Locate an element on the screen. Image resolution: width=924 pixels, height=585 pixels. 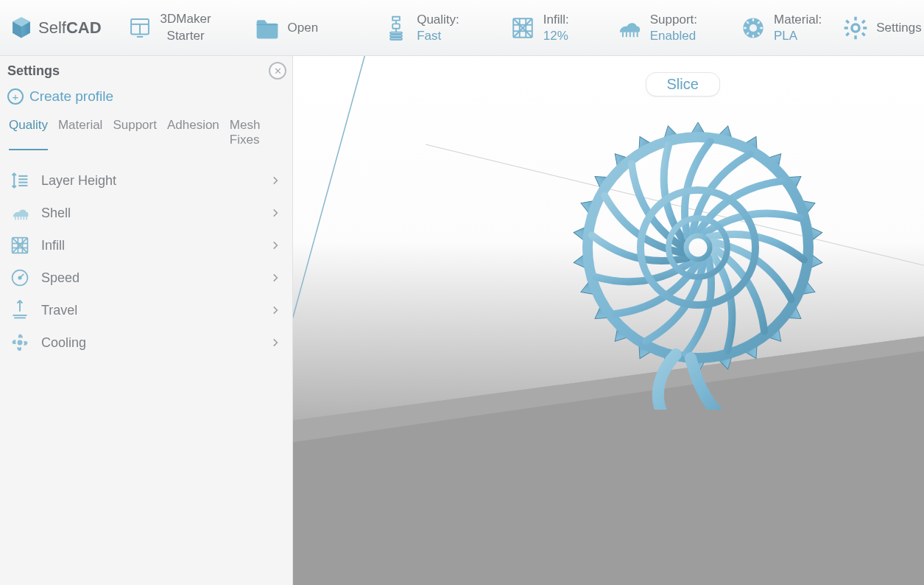
support-label: Support: is located at coordinates (674, 19).